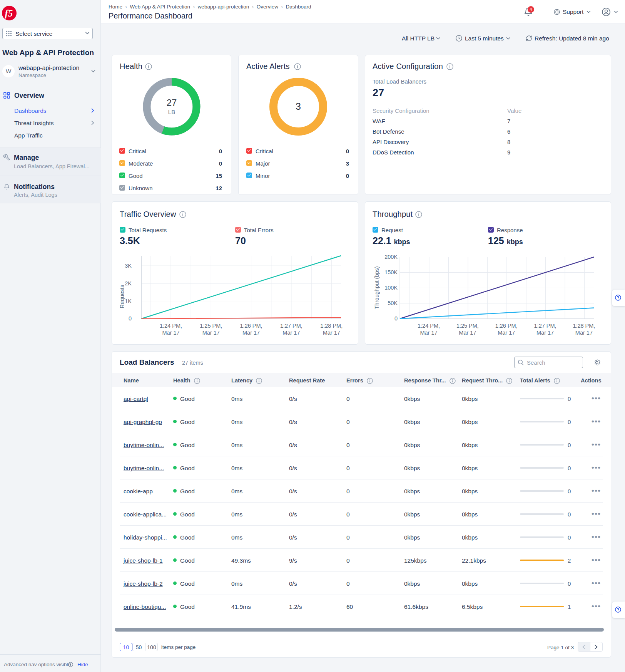 This screenshot has height=672, width=625. Describe the element at coordinates (377, 287) in the screenshot. I see `svg-text: Throughput (bps)` at that location.